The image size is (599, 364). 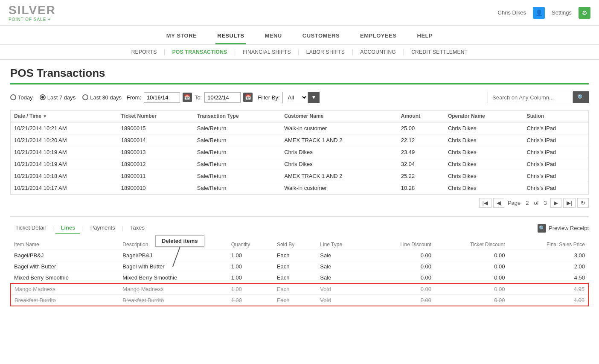 What do you see at coordinates (61, 97) in the screenshot?
I see `radio-last7-label: Last 7 days` at bounding box center [61, 97].